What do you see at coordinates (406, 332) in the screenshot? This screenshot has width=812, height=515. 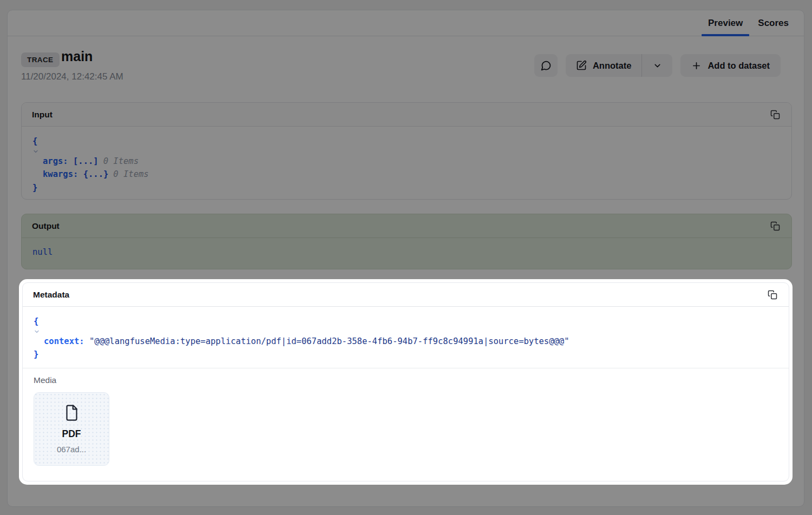 I see `collapse-chevron-icon` at bounding box center [406, 332].